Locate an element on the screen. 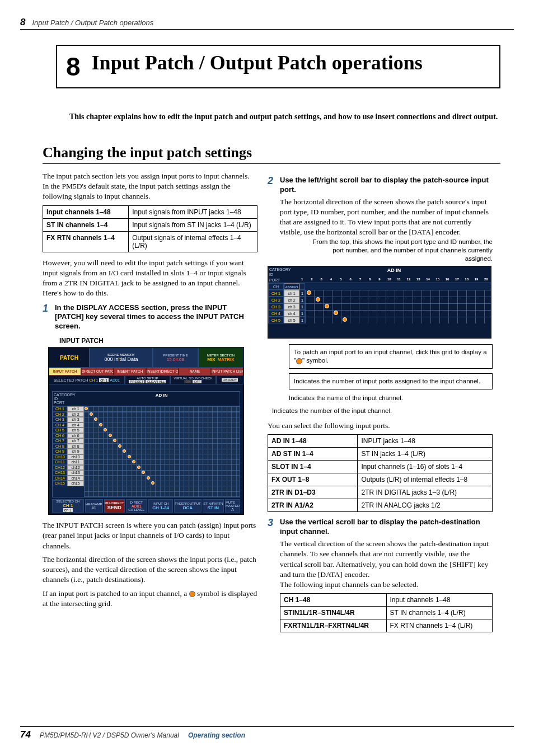 This screenshot has width=534, height=756. screenshot-caption: INPUT PATCH is located at coordinates (158, 341).